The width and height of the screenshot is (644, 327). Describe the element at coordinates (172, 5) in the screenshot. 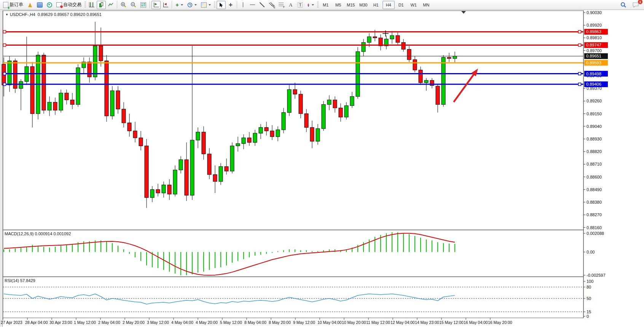

I see `toolbar-separator` at that location.